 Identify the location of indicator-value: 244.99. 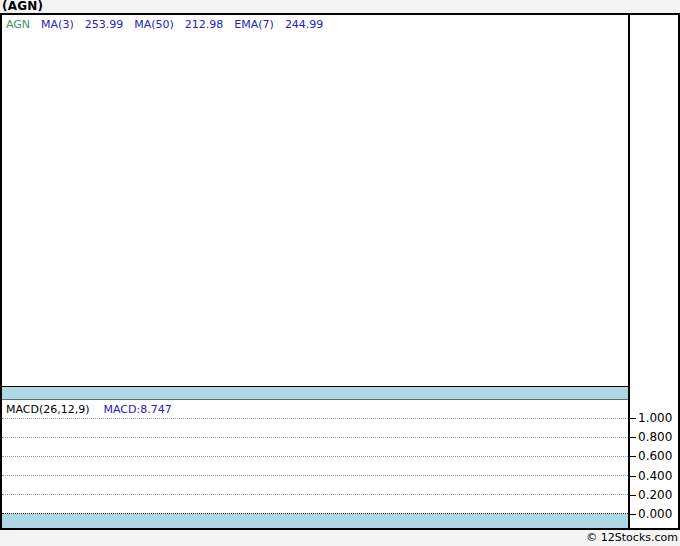
(304, 24).